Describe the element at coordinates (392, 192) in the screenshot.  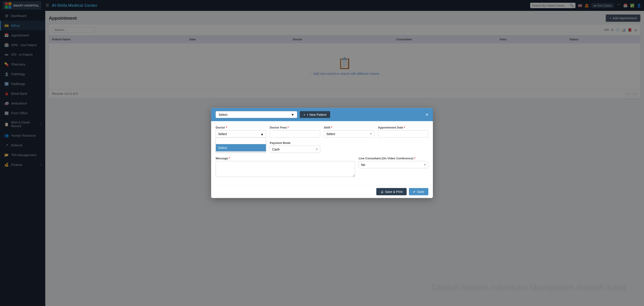
I see `save-print-button: 🖨 Save & Print` at that location.